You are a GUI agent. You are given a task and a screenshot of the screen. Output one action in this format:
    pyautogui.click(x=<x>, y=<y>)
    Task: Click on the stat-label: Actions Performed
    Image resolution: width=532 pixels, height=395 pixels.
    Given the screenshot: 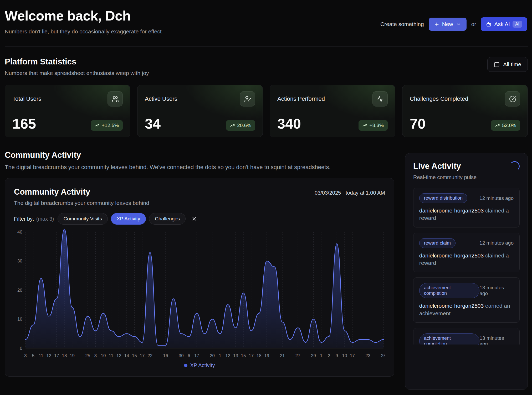 What is the action you would take?
    pyautogui.click(x=301, y=99)
    